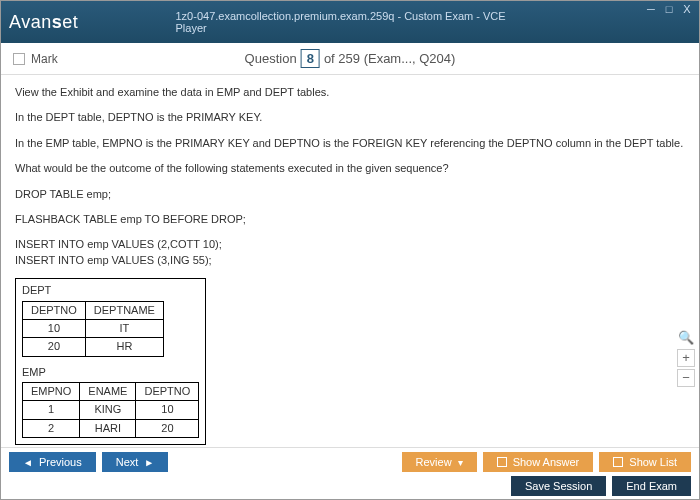 Image resolution: width=700 pixels, height=500 pixels. Describe the element at coordinates (350, 144) in the screenshot. I see `question-line: In the EMP table, EMPNO is the PRIMARY K…` at that location.